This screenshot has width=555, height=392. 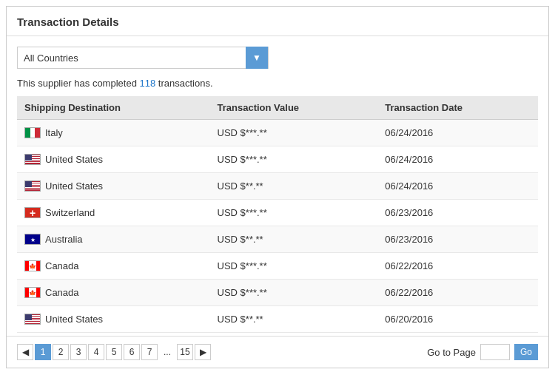 What do you see at coordinates (33, 240) in the screenshot?
I see `flag-au` at bounding box center [33, 240].